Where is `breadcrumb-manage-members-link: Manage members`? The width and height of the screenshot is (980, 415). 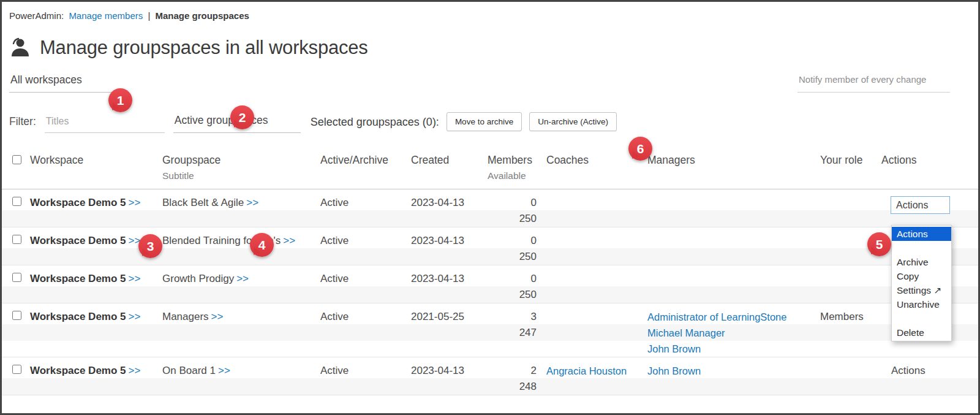
breadcrumb-manage-members-link: Manage members is located at coordinates (105, 16).